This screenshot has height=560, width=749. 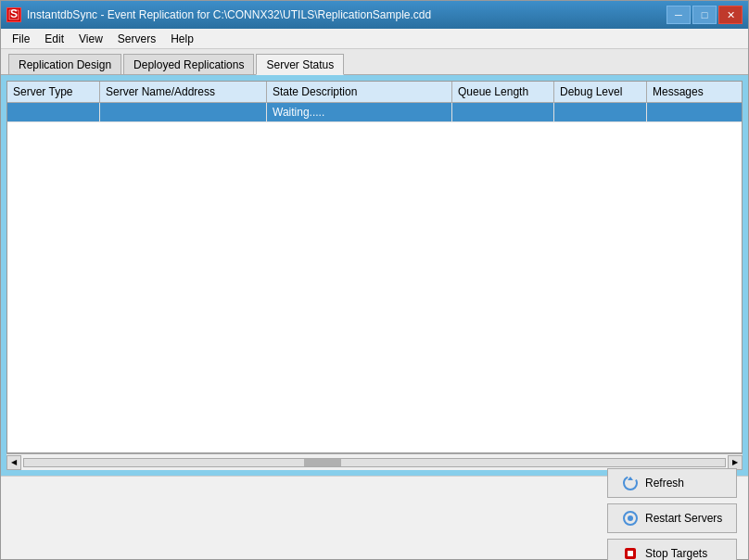 I want to click on restart-servers-button: Restart Servers, so click(x=672, y=518).